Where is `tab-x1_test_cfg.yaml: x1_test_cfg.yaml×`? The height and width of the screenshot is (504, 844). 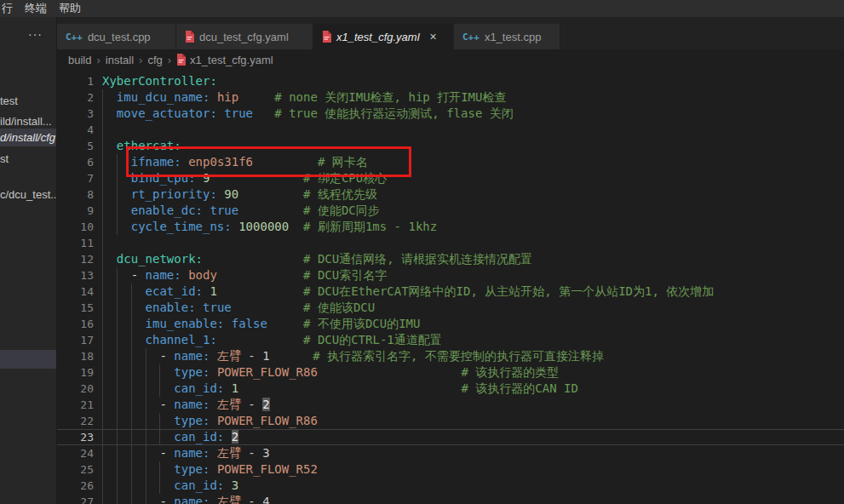
tab-x1_test_cfg.yaml: x1_test_cfg.yaml× is located at coordinates (383, 37).